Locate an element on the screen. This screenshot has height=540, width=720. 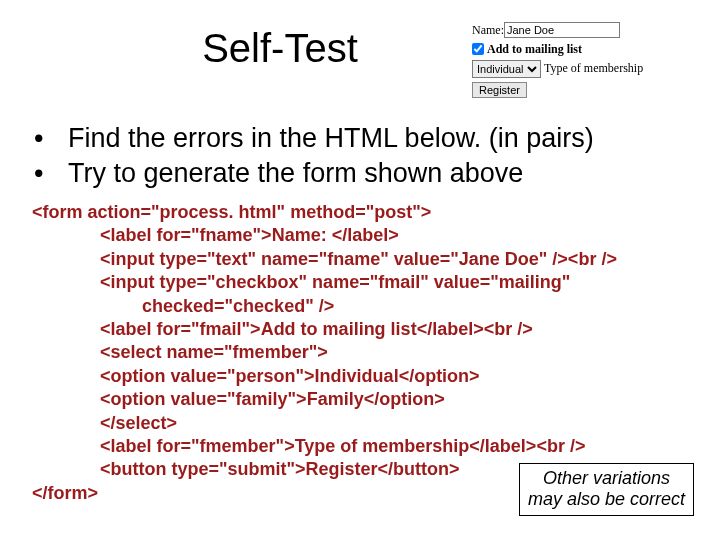
header-row: Self-Test Name: Add to mailing list Indi… is located at coordinates (360, 59).